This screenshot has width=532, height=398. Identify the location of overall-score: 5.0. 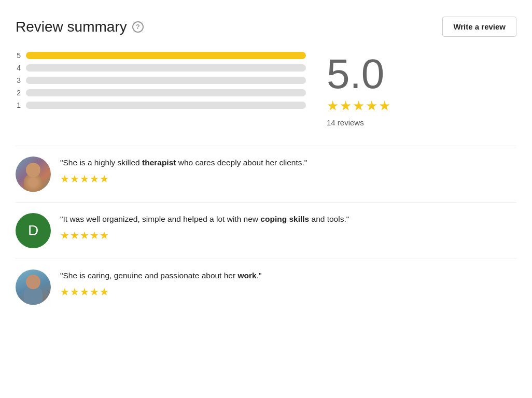
(356, 74).